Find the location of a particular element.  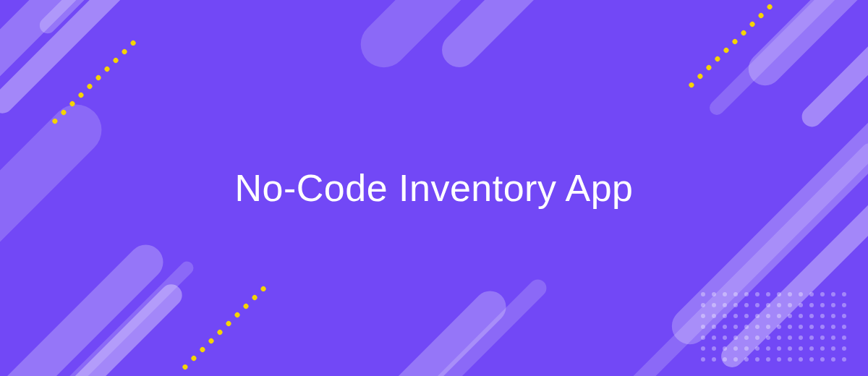

decorative-dots-yellow is located at coordinates (224, 328).